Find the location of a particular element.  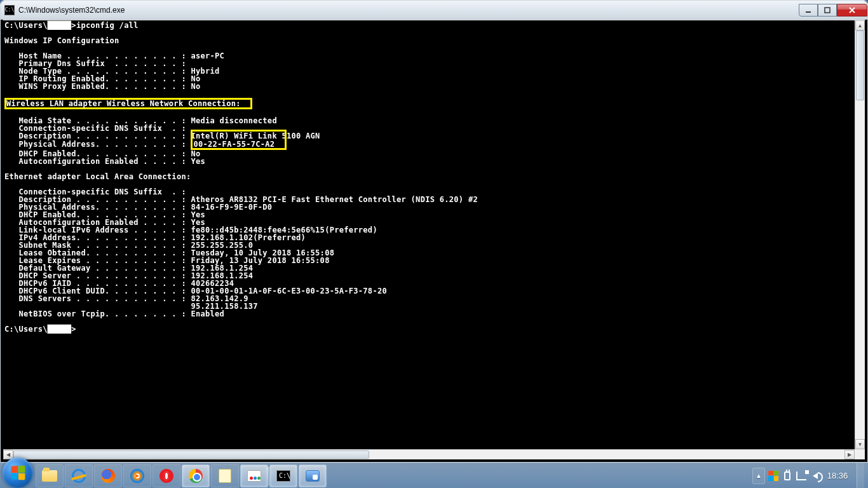

window-title: C:\Windows\system32\cmd.exe is located at coordinates (409, 10).